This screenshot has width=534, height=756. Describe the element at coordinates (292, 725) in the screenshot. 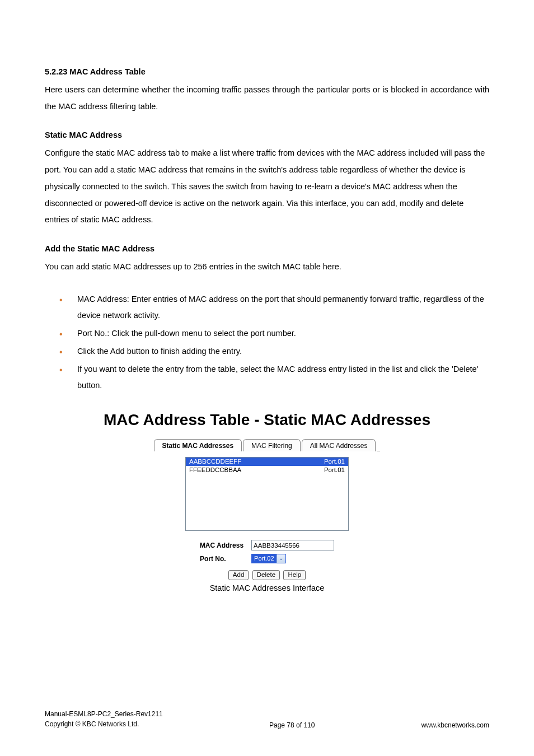

I see `footer-page-number: Page 78 of 110` at that location.